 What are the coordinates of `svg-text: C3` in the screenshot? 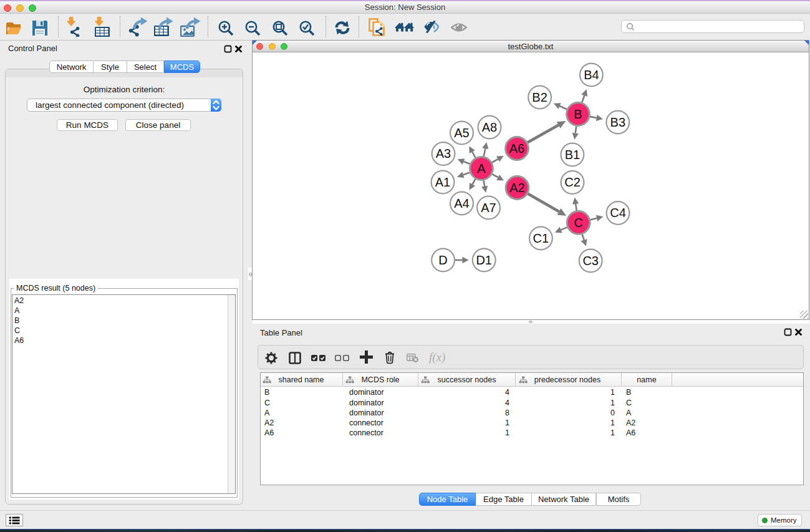 It's located at (591, 261).